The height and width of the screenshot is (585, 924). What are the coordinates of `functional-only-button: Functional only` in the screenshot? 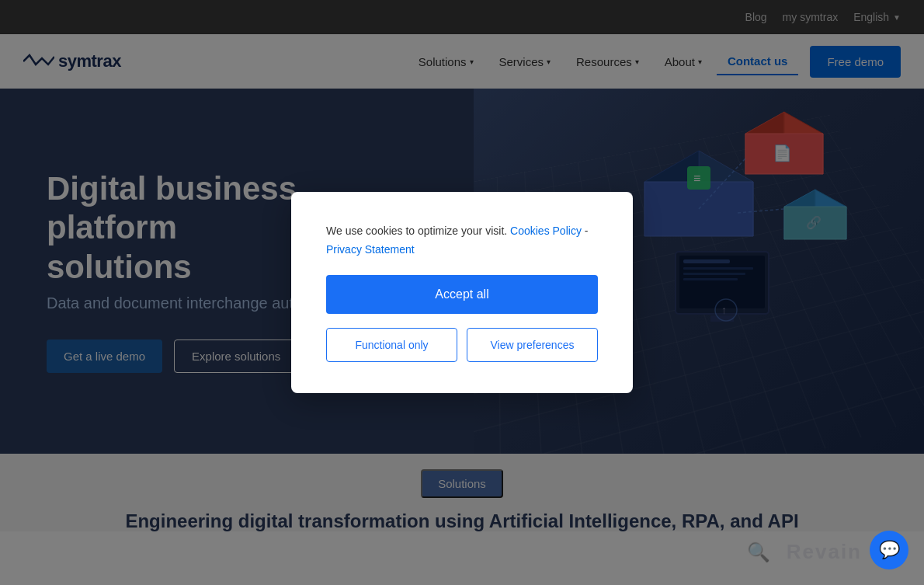 It's located at (391, 345).